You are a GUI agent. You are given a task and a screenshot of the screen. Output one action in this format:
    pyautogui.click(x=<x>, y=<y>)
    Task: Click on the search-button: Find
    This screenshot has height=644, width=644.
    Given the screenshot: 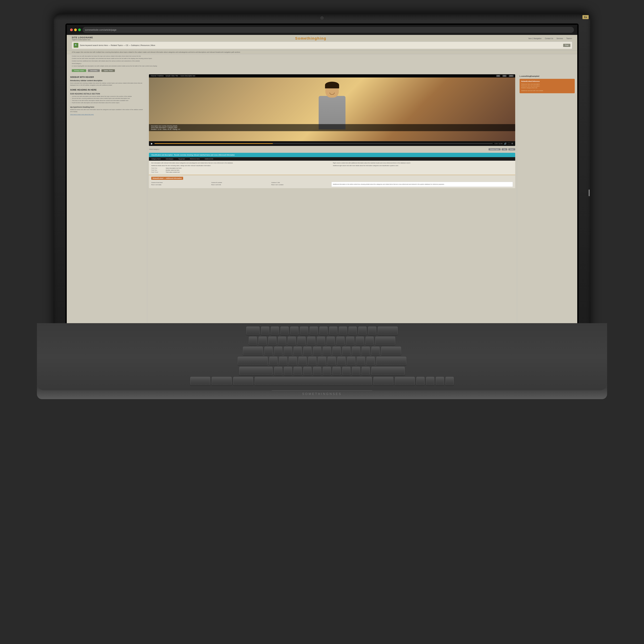 What is the action you would take?
    pyautogui.click(x=567, y=45)
    